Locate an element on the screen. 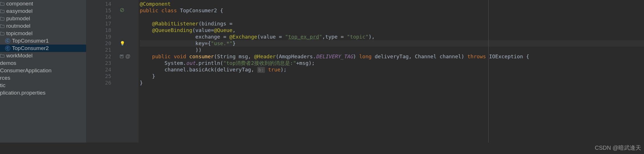  tree-item-pubmodel: pubmodel is located at coordinates (43, 19).